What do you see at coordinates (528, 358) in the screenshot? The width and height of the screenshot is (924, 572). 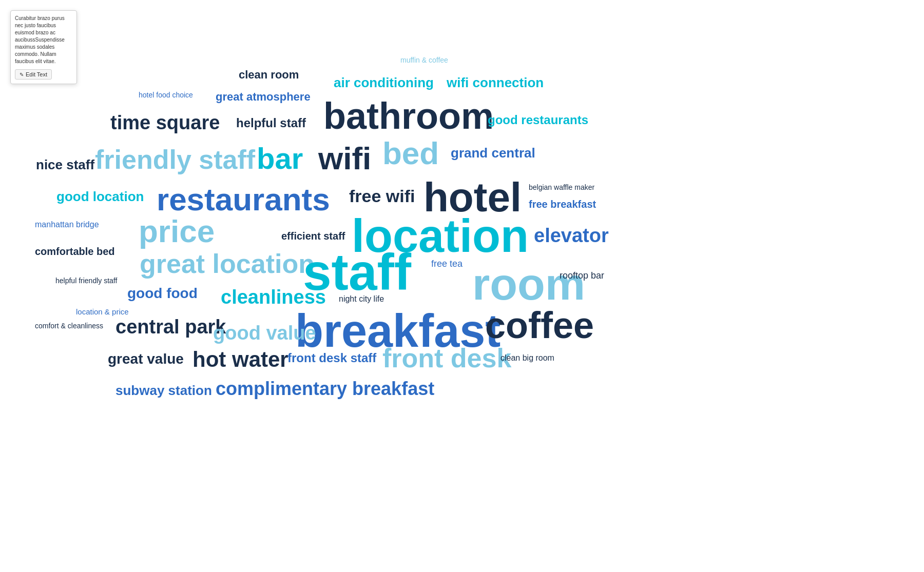 I see `word-clean-big-room: clean big room` at bounding box center [528, 358].